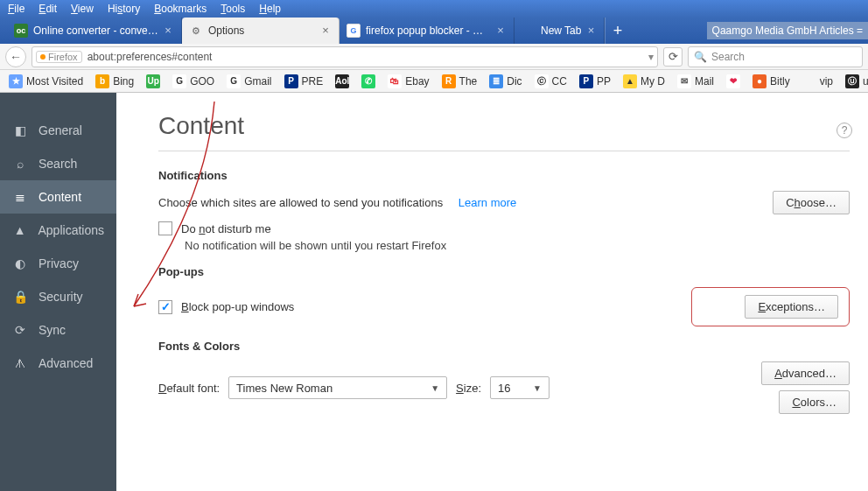 This screenshot has width=868, height=491. What do you see at coordinates (775, 57) in the screenshot?
I see `search-box: 🔍 Search` at bounding box center [775, 57].